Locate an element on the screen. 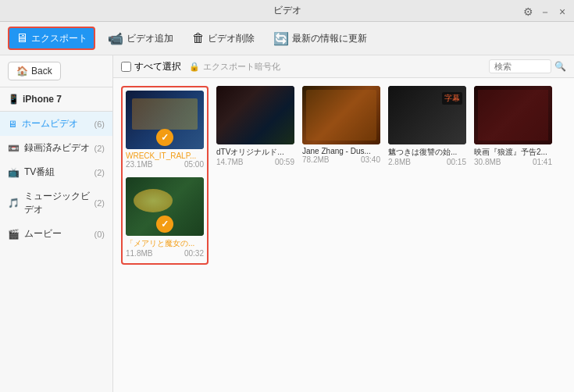  video-size: 11.8MB is located at coordinates (139, 253).